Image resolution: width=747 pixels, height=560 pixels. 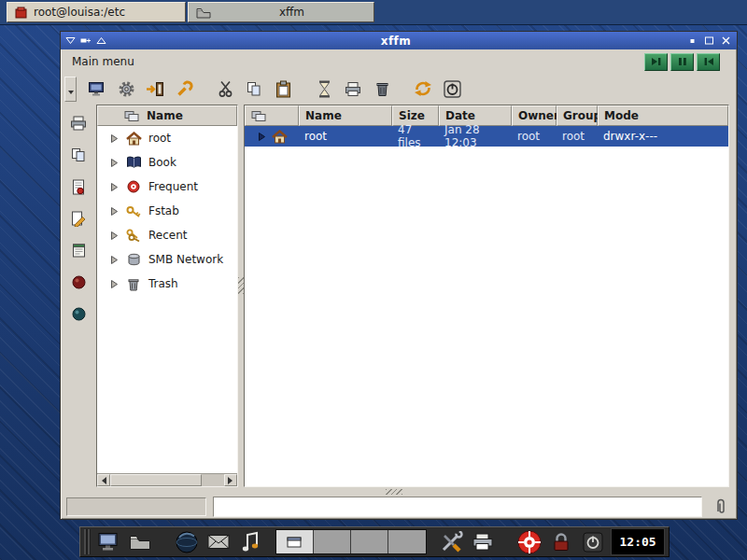 I want to click on tools-button, so click(x=184, y=90).